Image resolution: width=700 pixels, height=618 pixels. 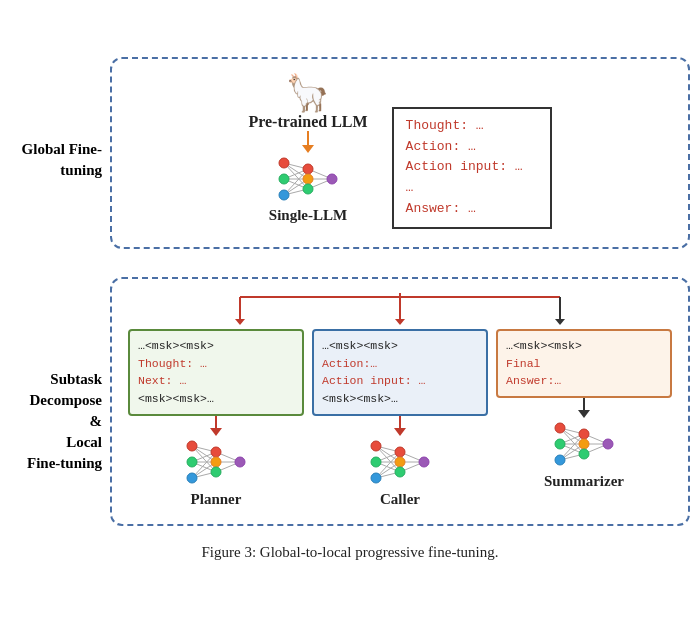 What do you see at coordinates (216, 422) in the screenshot?
I see `arrow-line-red1` at bounding box center [216, 422].